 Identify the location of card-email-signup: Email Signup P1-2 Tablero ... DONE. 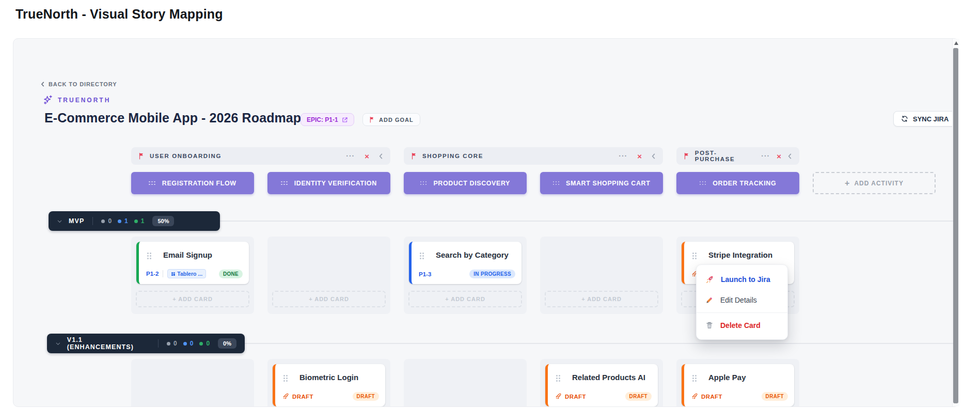
(193, 263).